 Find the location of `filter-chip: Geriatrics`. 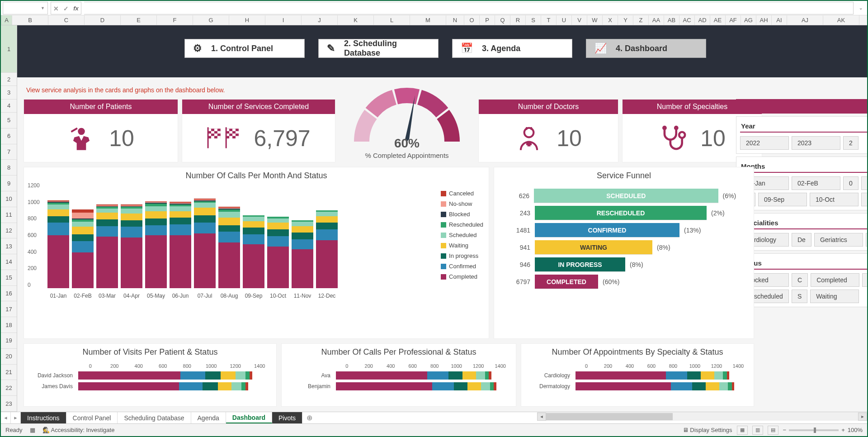

filter-chip: Geriatrics is located at coordinates (839, 240).